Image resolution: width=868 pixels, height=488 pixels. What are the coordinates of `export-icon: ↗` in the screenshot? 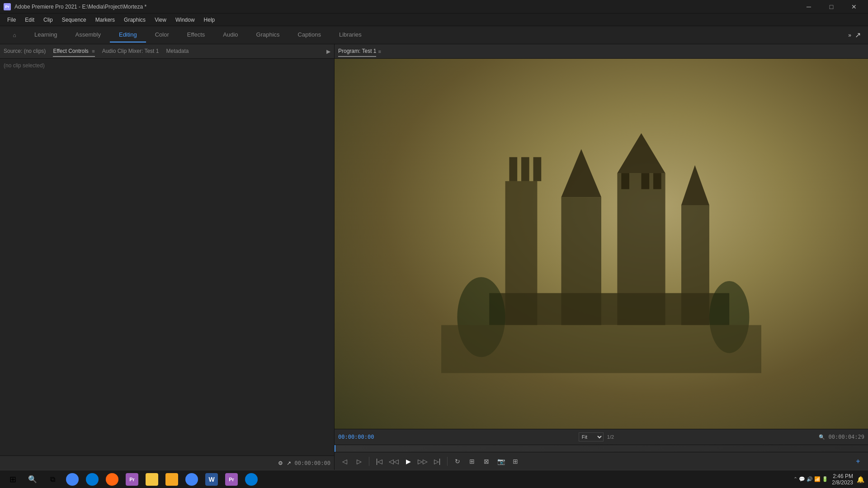 It's located at (289, 463).